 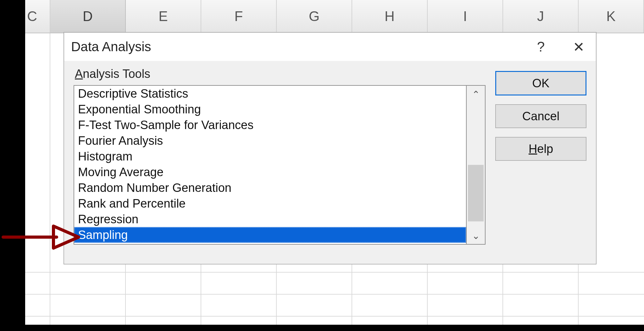 I want to click on list-item: Regression, so click(x=270, y=219).